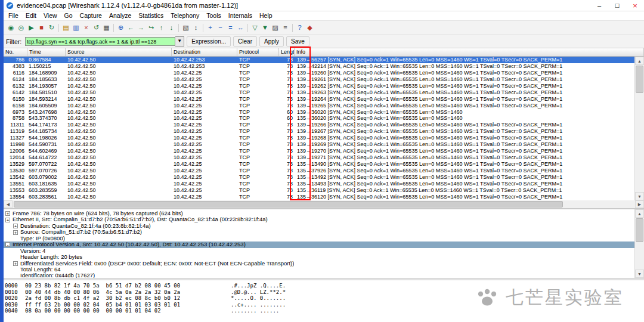 This screenshot has width=644, height=322. Describe the element at coordinates (120, 27) in the screenshot. I see `find-packet-icon: ⊕` at that location.